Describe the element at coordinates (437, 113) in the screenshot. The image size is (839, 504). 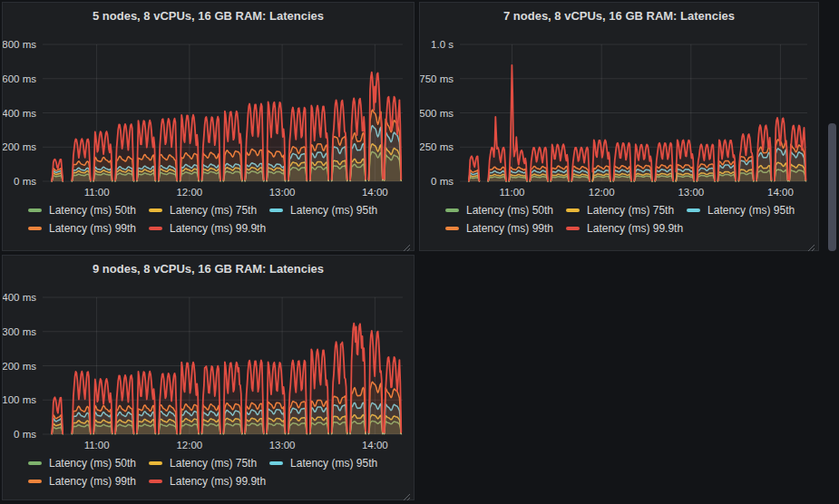
I see `y-tick-label: 500 ms` at that location.